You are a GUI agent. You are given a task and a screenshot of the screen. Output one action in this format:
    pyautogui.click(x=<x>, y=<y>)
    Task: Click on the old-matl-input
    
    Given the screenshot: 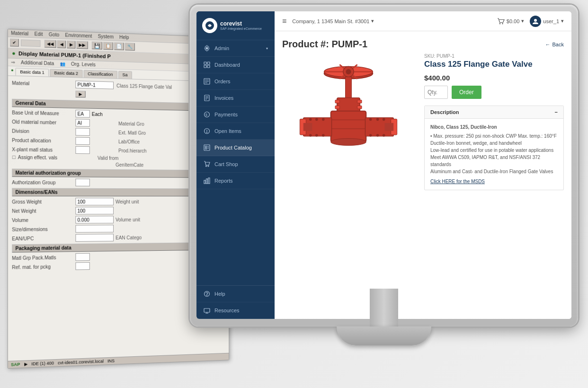 What is the action you would take?
    pyautogui.click(x=82, y=123)
    